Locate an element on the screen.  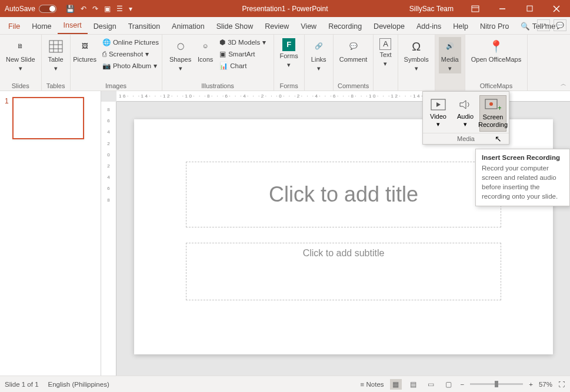
zoom-out-icon: − is located at coordinates (462, 384).